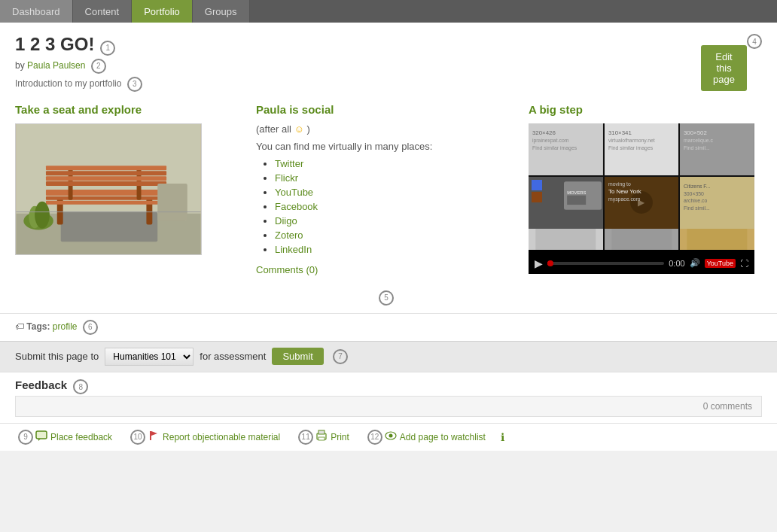  Describe the element at coordinates (289, 164) in the screenshot. I see `twitter-link: Twitter` at that location.